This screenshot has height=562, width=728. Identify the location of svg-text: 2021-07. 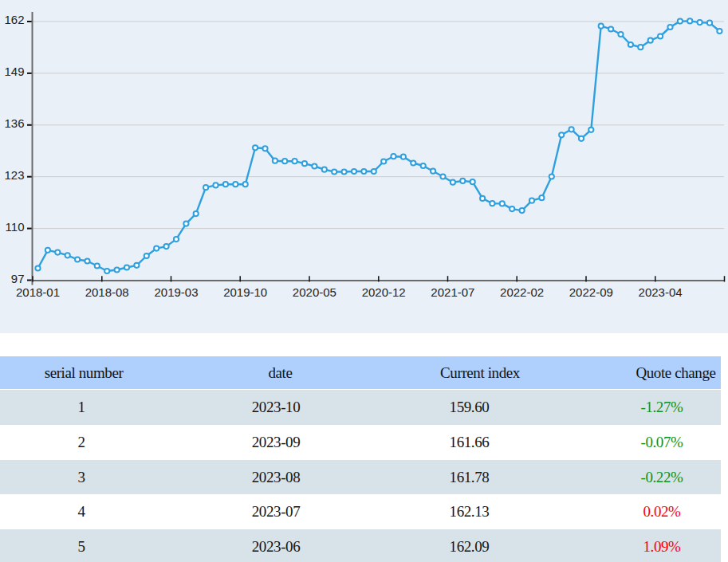
(453, 292).